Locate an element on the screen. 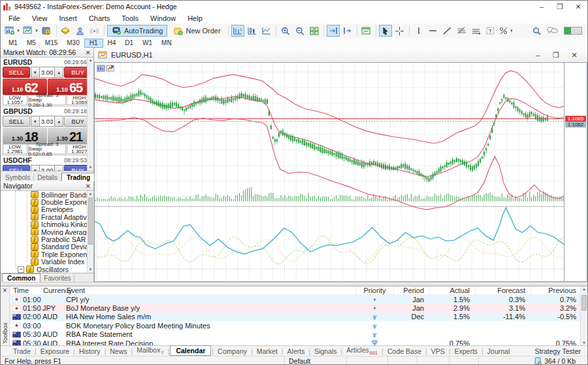  calendar-col-period: Period is located at coordinates (412, 290).